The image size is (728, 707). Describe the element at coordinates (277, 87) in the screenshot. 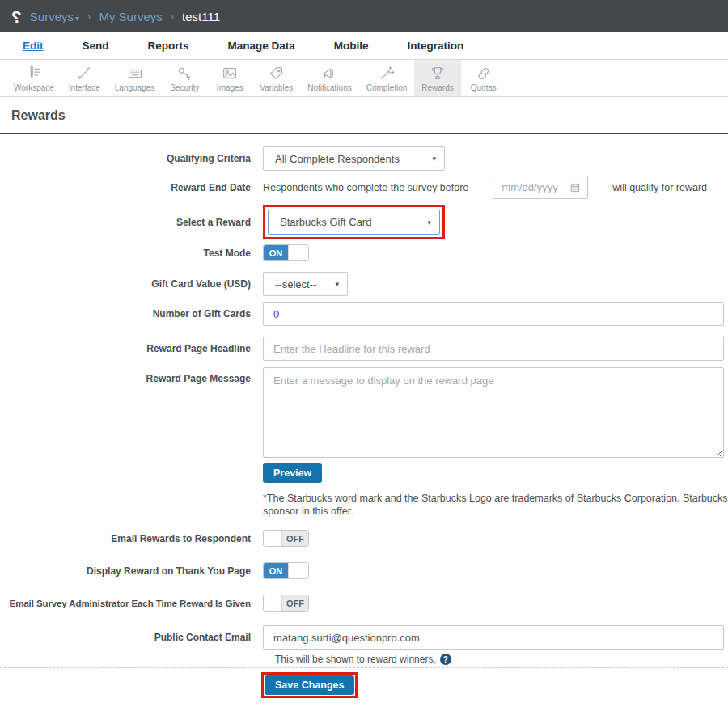

I see `toolbar-item-label: Variables` at that location.